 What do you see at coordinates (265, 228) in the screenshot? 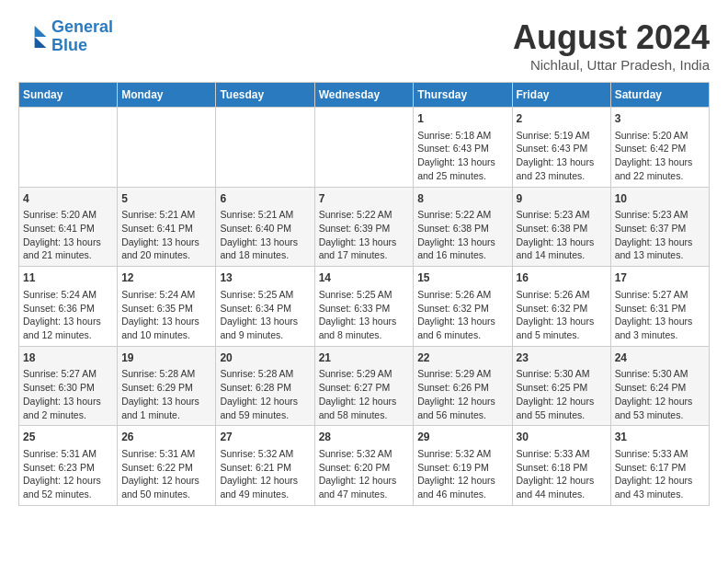
I see `day-info: Sunset: 6:40 PM` at bounding box center [265, 228].